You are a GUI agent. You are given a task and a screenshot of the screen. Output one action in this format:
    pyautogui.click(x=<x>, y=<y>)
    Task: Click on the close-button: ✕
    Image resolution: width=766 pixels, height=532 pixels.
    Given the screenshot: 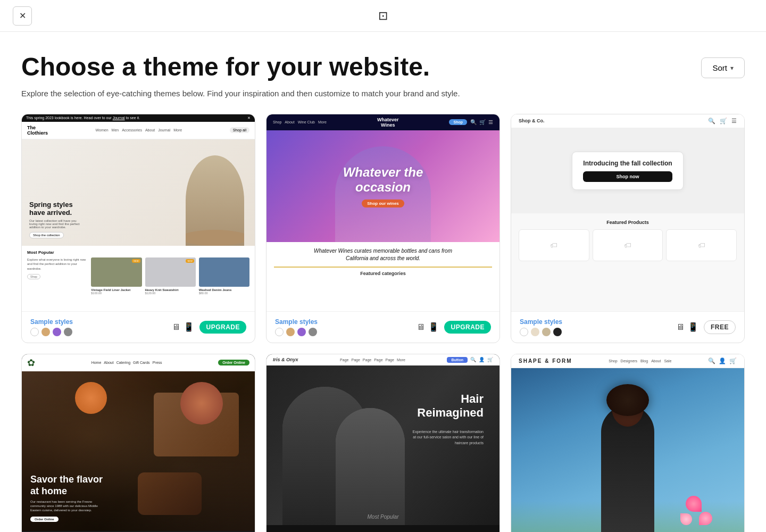 What is the action you would take?
    pyautogui.click(x=22, y=16)
    